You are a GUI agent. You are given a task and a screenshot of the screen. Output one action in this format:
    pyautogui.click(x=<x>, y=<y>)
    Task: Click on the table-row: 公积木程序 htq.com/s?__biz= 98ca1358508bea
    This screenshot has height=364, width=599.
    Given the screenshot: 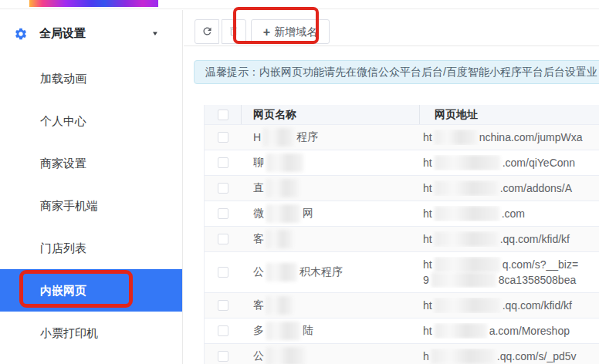 What is the action you would take?
    pyautogui.click(x=401, y=273)
    